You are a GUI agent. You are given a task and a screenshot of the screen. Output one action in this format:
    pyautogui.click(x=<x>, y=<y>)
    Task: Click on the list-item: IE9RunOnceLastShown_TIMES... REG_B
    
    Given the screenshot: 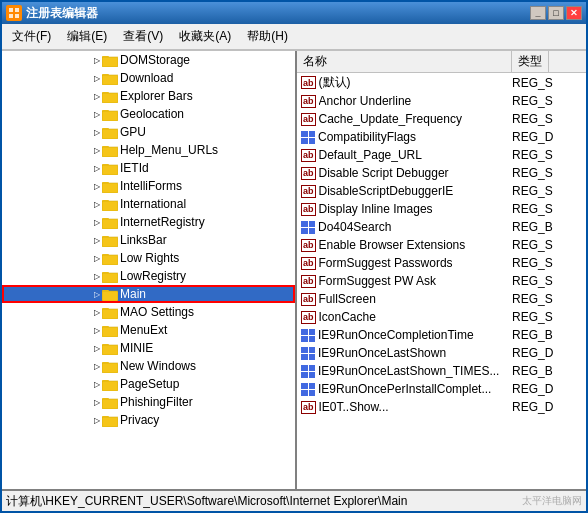 What is the action you would take?
    pyautogui.click(x=442, y=371)
    